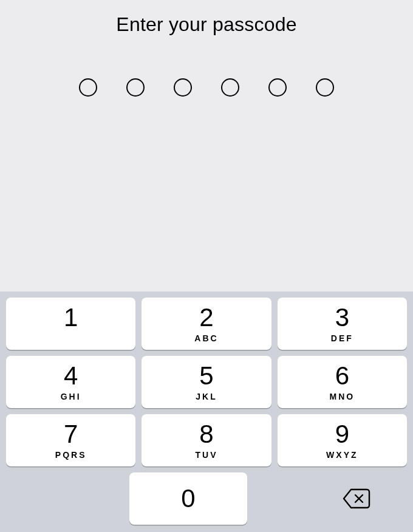 The width and height of the screenshot is (413, 532). I want to click on keypad-spacer, so click(64, 499).